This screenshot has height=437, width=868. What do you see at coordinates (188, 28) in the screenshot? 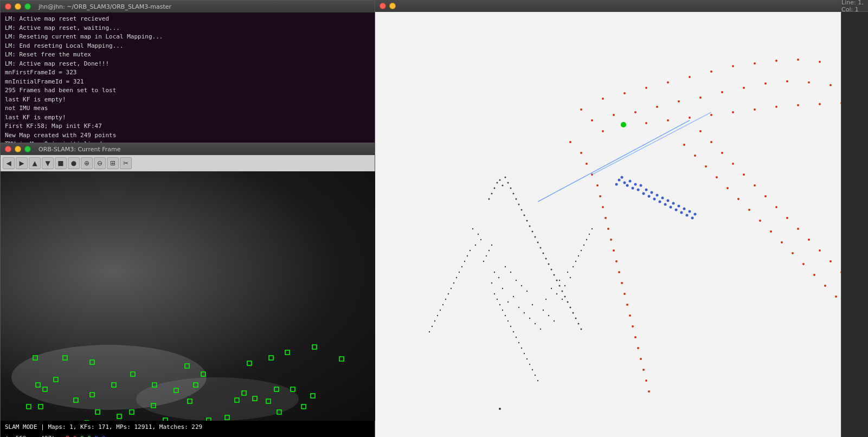
I see `terminal-line-2: LM: Active map reset, waiting...` at bounding box center [188, 28].